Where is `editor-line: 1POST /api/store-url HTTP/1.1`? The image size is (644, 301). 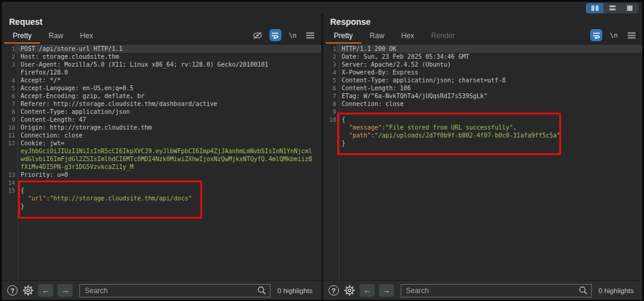 editor-line: 1POST /api/store-url HTTP/1.1 is located at coordinates (162, 48).